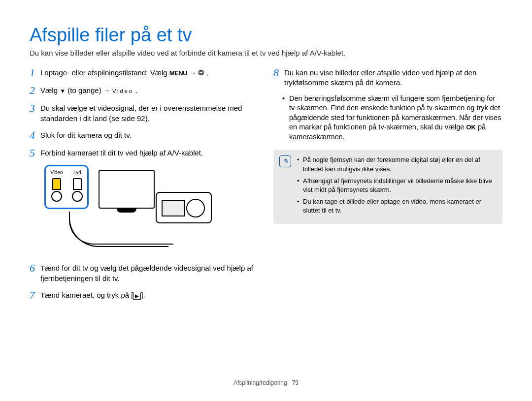  I want to click on av-jacks-callout: Video Lyd, so click(66, 187).